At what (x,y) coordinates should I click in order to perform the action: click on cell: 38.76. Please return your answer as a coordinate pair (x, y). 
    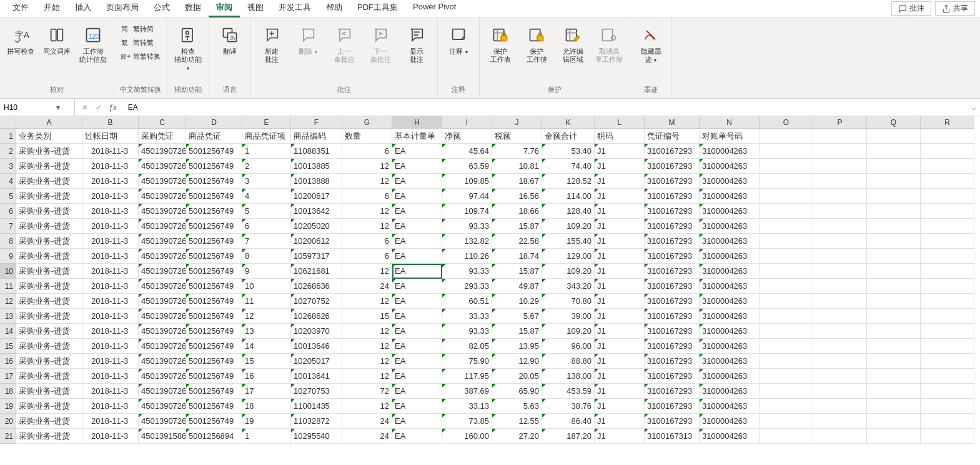
    Looking at the image, I should click on (568, 406).